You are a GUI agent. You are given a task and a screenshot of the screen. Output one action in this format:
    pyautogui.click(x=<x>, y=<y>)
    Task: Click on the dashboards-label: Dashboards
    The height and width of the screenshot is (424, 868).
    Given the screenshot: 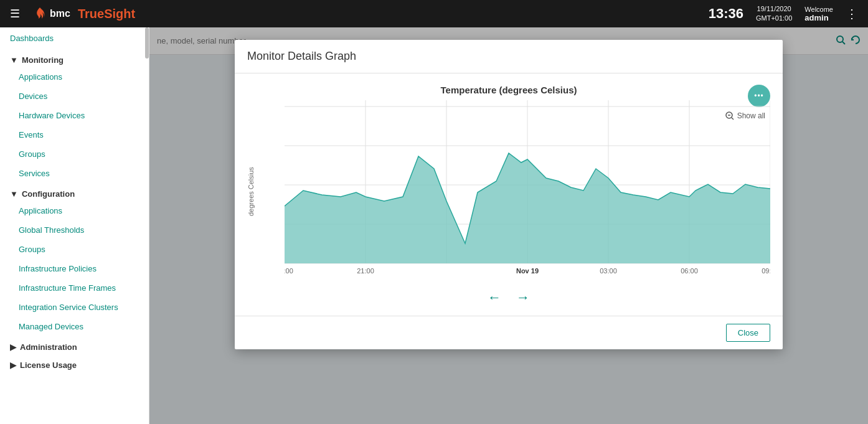 What is the action you would take?
    pyautogui.click(x=32, y=39)
    